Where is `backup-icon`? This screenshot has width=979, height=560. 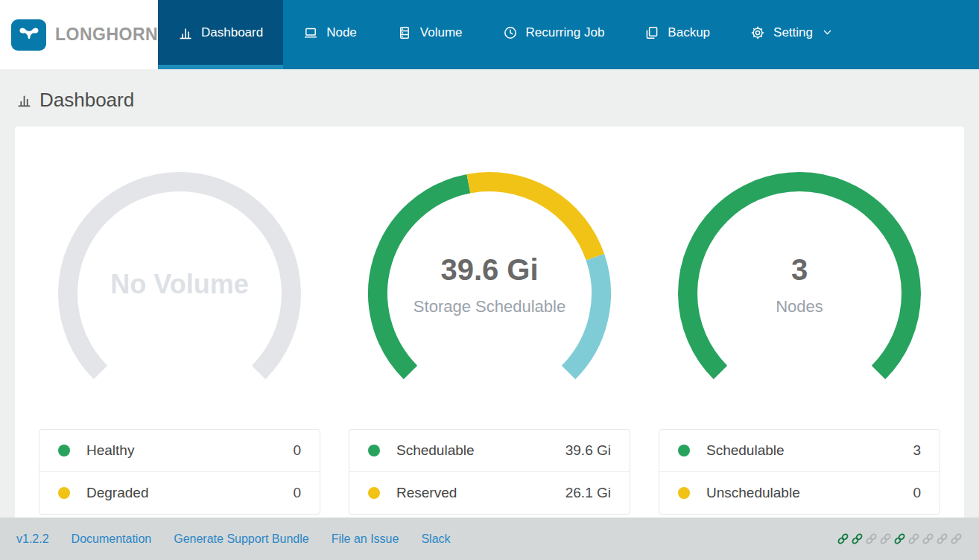
backup-icon is located at coordinates (652, 33).